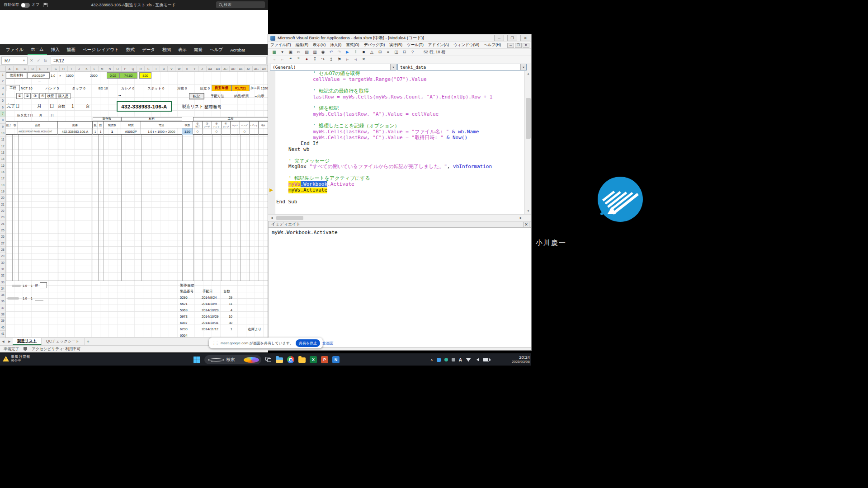  Describe the element at coordinates (3, 69) in the screenshot. I see `select-all-corner` at that location.